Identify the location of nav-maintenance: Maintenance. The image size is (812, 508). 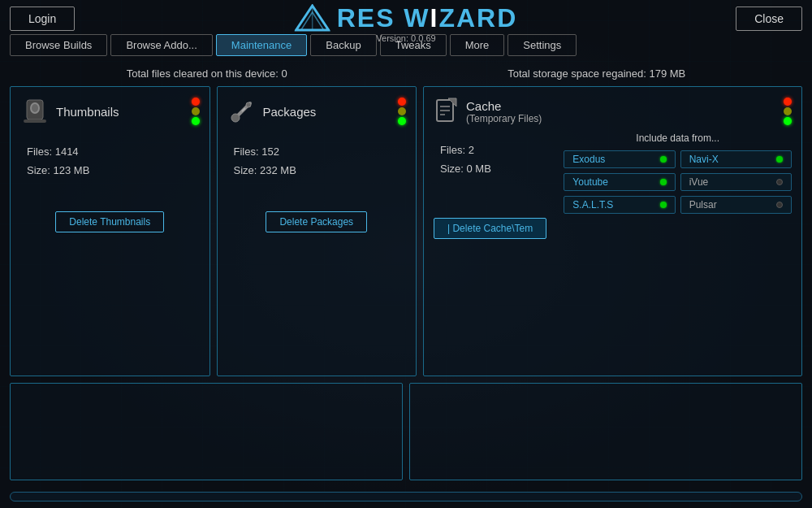
(261, 46).